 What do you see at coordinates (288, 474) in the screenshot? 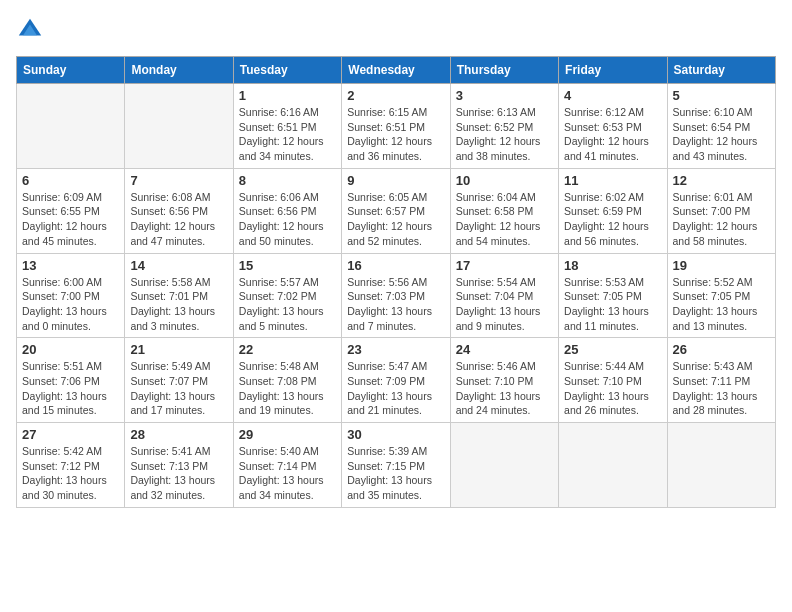
I see `day-info: Sunrise: 5:40 AM Sunset: 7:14 PM Dayligh…` at bounding box center [288, 474].